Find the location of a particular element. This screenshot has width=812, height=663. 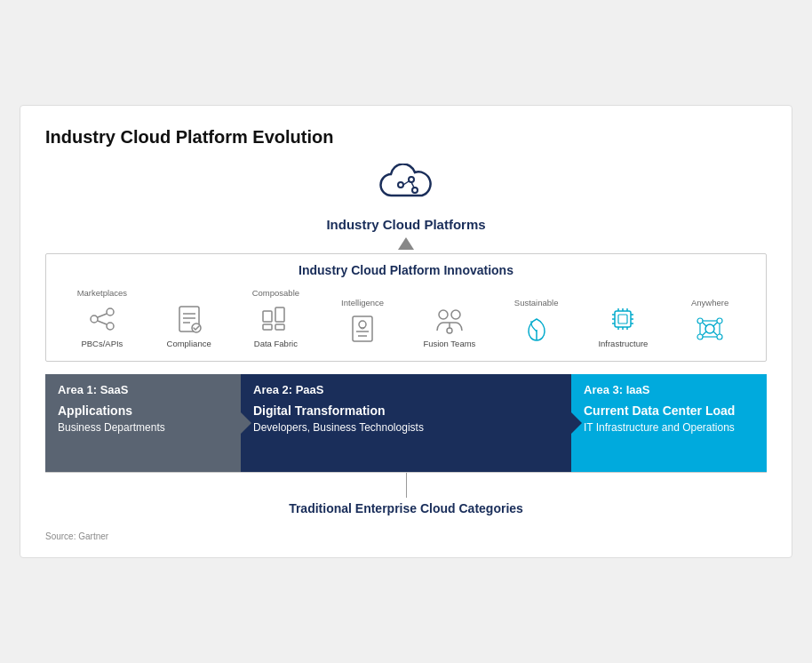

icon-intelligence: Intelligence is located at coordinates (362, 324).